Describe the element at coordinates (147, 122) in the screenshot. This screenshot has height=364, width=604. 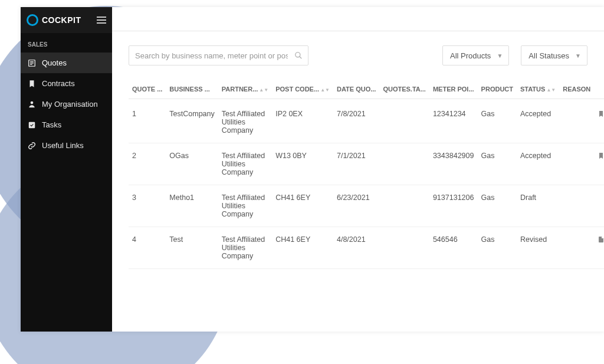
I see `table-cell: 1` at that location.